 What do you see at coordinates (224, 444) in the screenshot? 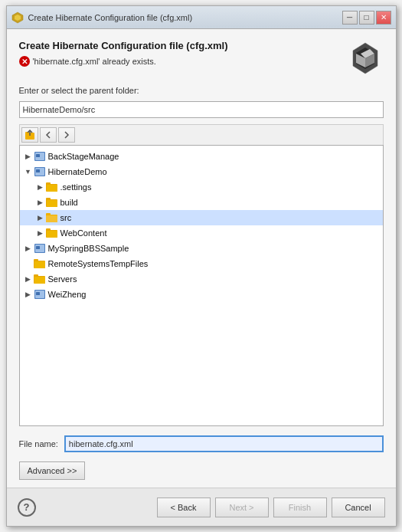
I see `file-name-input` at bounding box center [224, 444].